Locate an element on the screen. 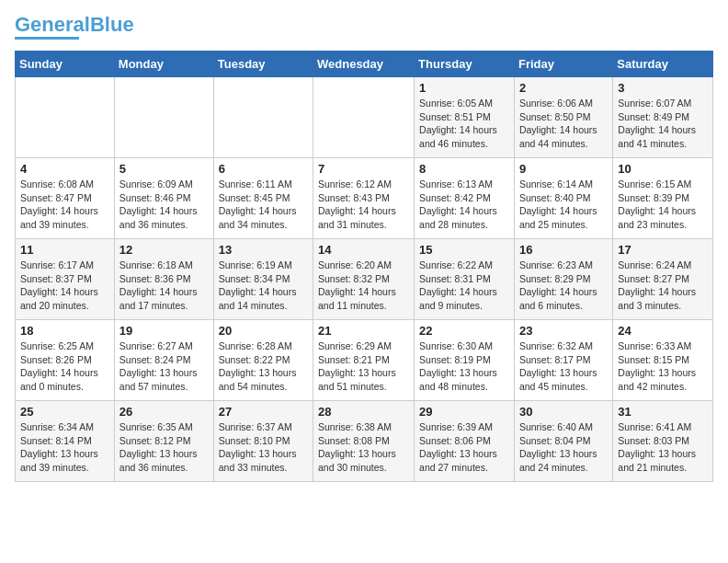 The image size is (728, 563). day-number: 11 is located at coordinates (64, 250).